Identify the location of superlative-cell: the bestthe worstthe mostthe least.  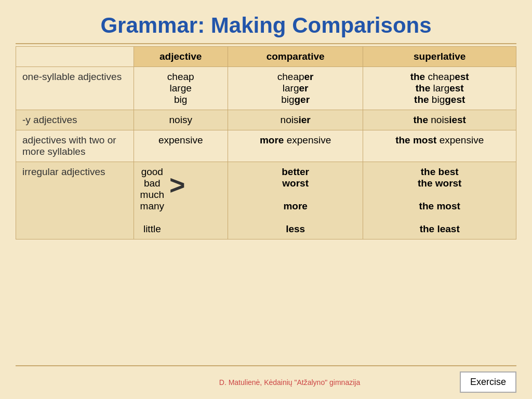
(440, 201).